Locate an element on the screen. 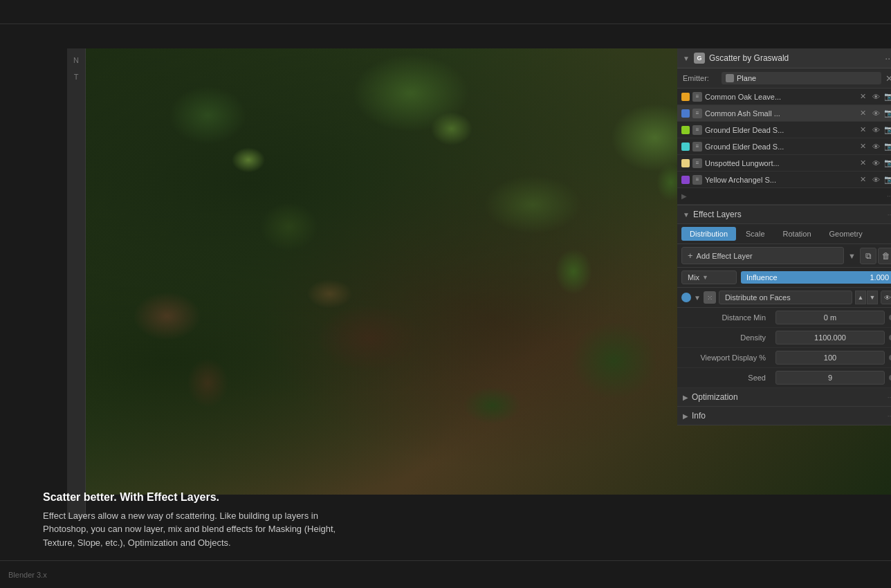  scatter-name-1: Common Oak Leave... is located at coordinates (780, 97).